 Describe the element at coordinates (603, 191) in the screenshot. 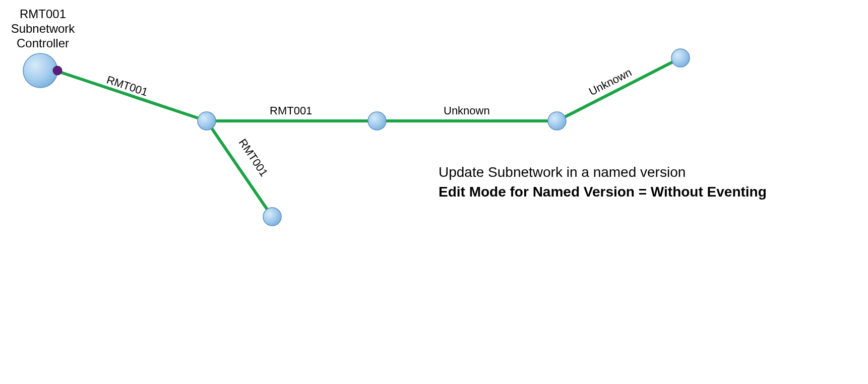

I see `caption-line2: Edit Mode for Named Version = Without Ev…` at that location.